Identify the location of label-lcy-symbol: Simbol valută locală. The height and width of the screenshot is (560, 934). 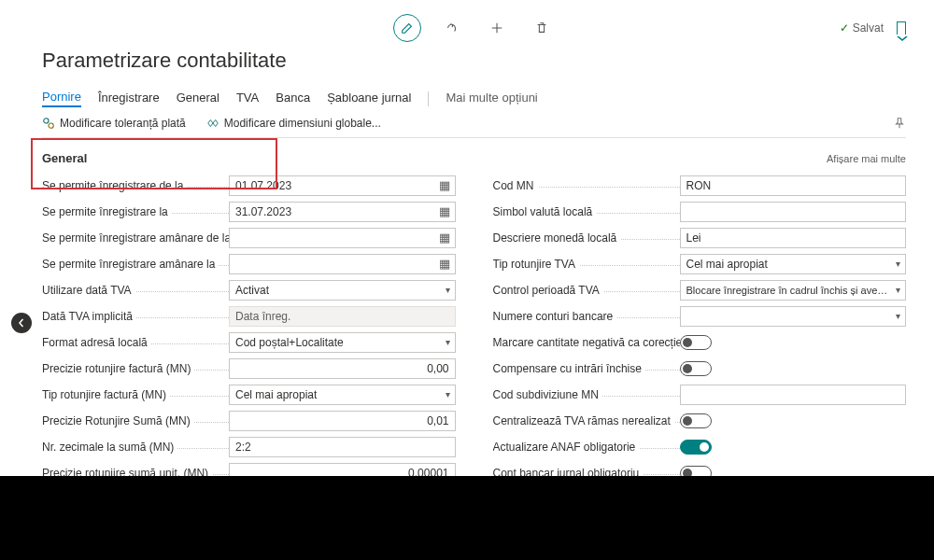
(587, 212).